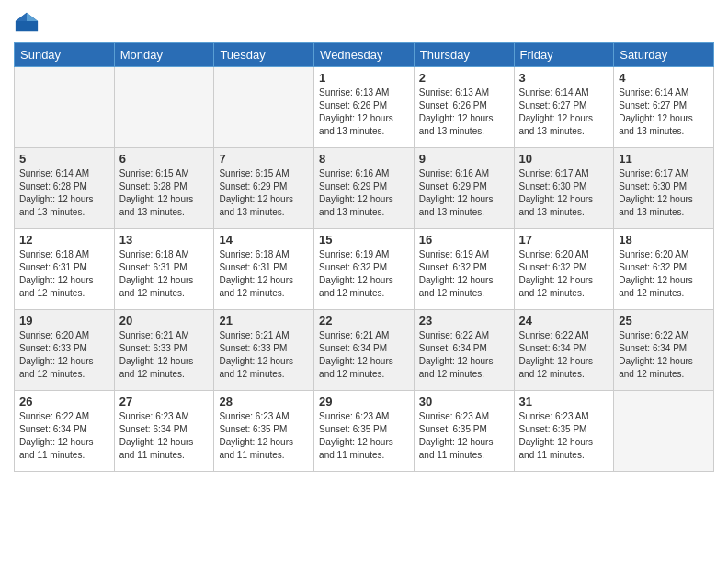 The image size is (728, 563). What do you see at coordinates (364, 239) in the screenshot?
I see `day-number: 15` at bounding box center [364, 239].